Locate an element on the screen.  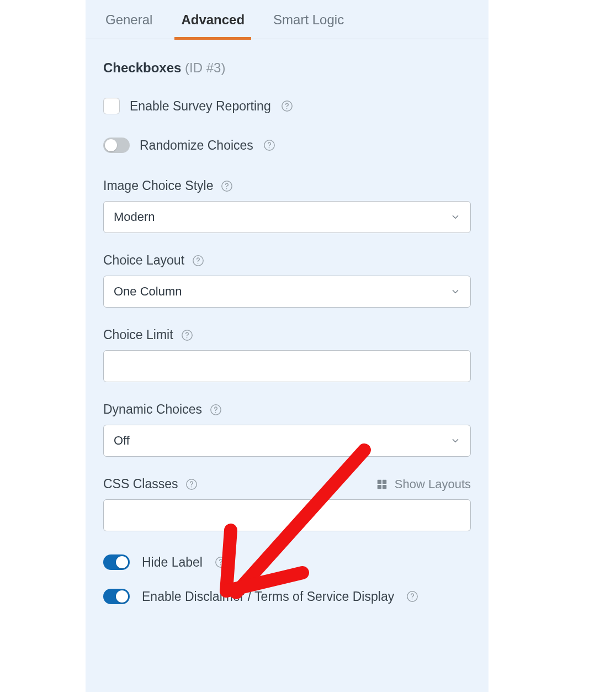
group-css-classes: CSS Classes Show Layouts is located at coordinates (287, 504).